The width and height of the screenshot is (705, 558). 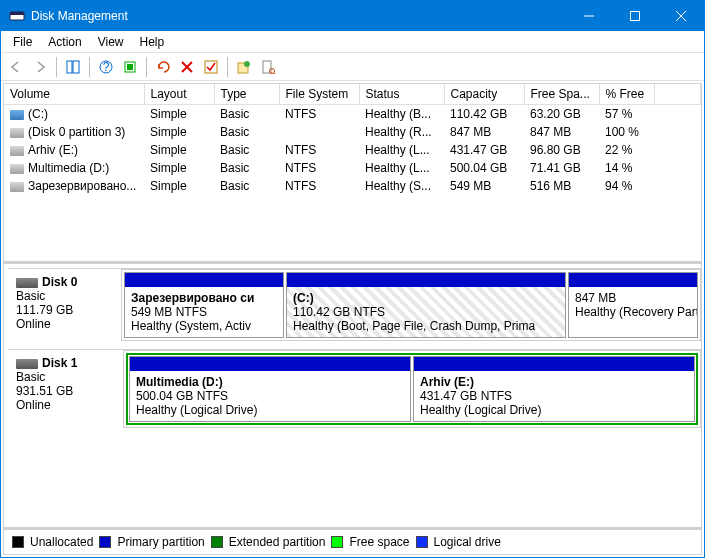 I want to click on legend-extended: Extended partition, so click(x=278, y=542).